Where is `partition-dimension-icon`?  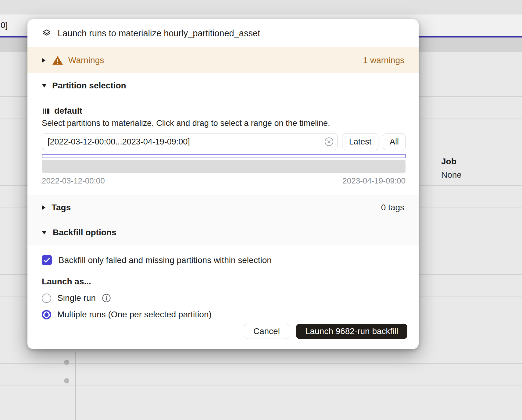
partition-dimension-icon is located at coordinates (46, 111).